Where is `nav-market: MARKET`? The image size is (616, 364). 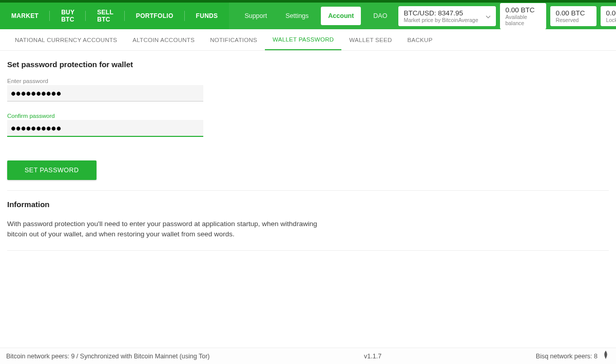
nav-market: MARKET is located at coordinates (25, 16).